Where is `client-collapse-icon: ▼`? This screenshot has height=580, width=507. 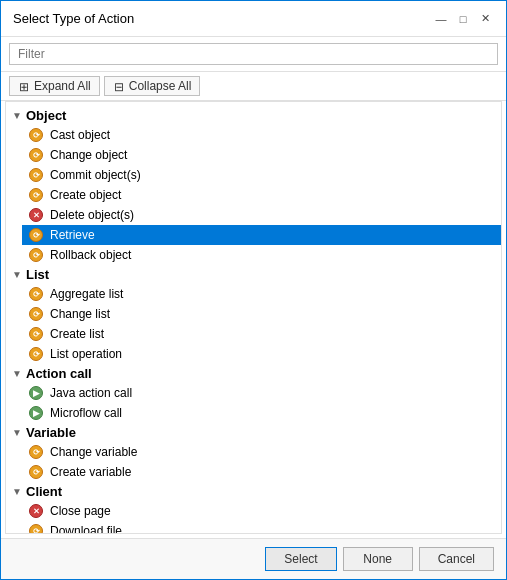 client-collapse-icon: ▼ is located at coordinates (17, 492).